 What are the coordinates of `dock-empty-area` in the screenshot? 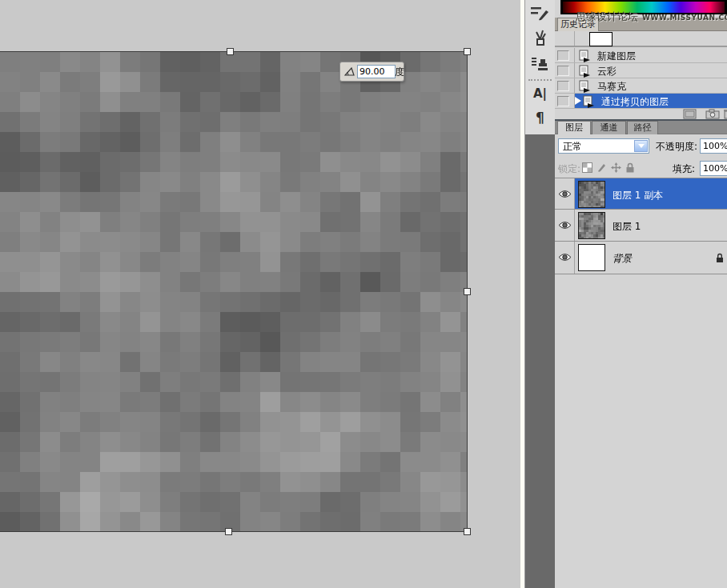 It's located at (540, 362).